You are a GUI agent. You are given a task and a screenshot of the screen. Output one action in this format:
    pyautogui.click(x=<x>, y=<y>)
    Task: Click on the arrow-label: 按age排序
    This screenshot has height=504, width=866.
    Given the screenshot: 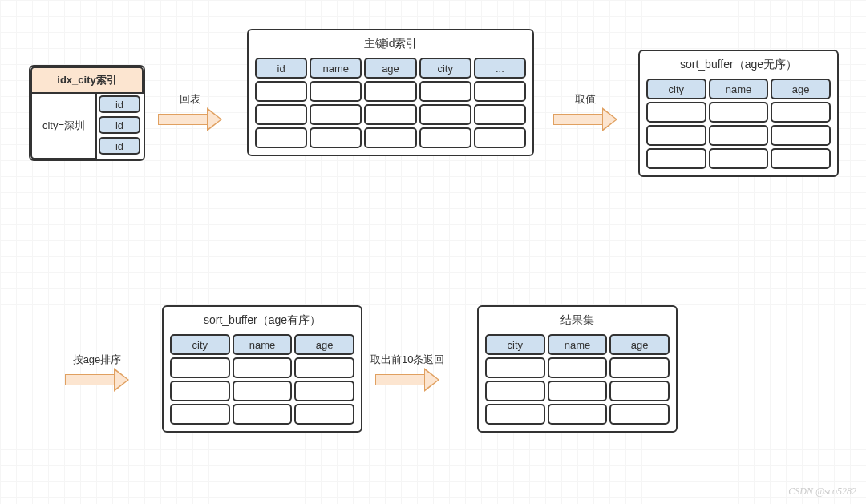 What is the action you would take?
    pyautogui.click(x=98, y=360)
    